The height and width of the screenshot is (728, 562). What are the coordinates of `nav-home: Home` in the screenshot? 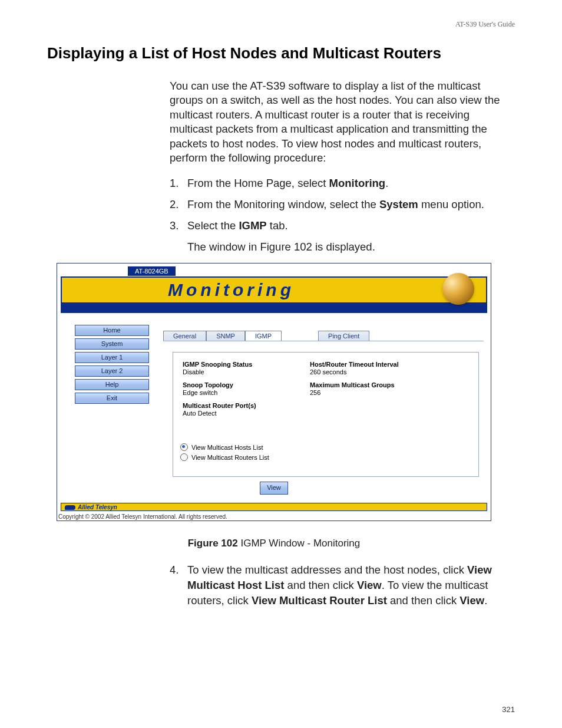 It's located at (112, 330).